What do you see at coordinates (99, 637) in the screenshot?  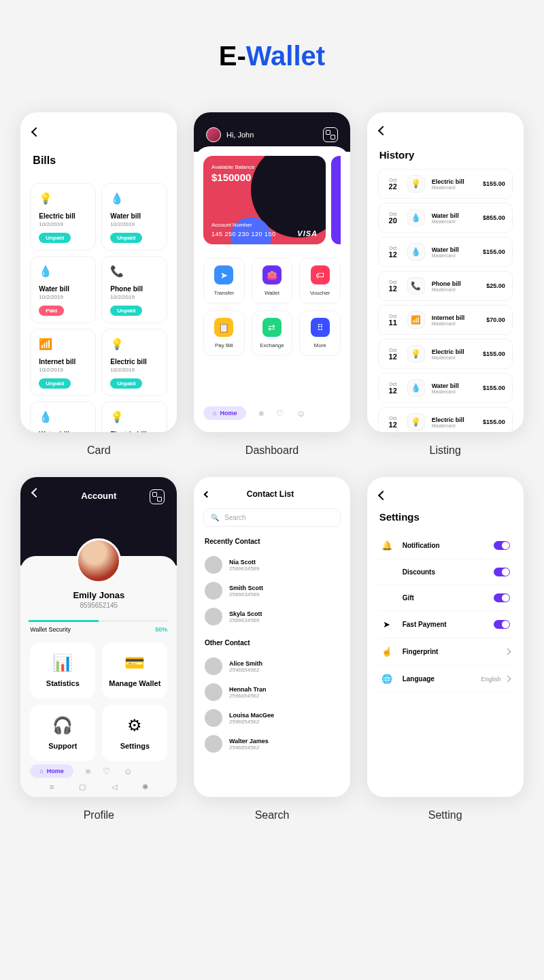 I see `profile-screen: Account Emily Jonas 8595652145 Wallet Se…` at bounding box center [99, 637].